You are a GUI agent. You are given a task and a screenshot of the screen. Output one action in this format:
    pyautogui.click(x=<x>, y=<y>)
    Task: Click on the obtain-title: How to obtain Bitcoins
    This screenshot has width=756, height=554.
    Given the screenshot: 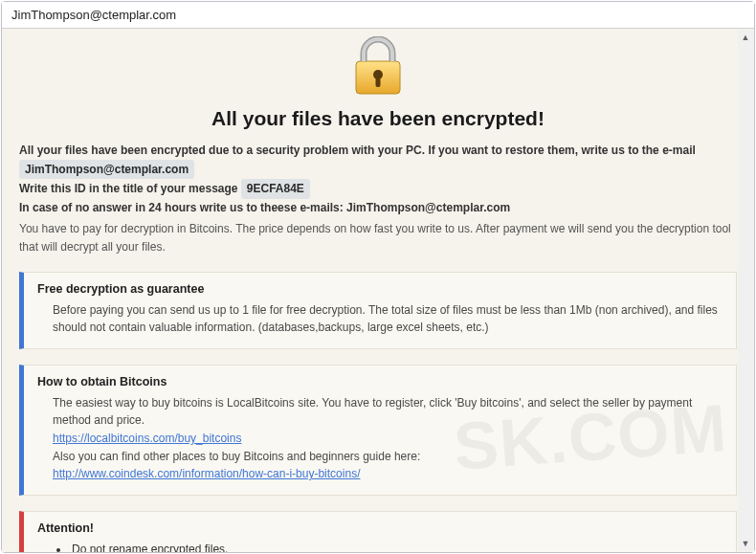 What is the action you would take?
    pyautogui.click(x=380, y=382)
    